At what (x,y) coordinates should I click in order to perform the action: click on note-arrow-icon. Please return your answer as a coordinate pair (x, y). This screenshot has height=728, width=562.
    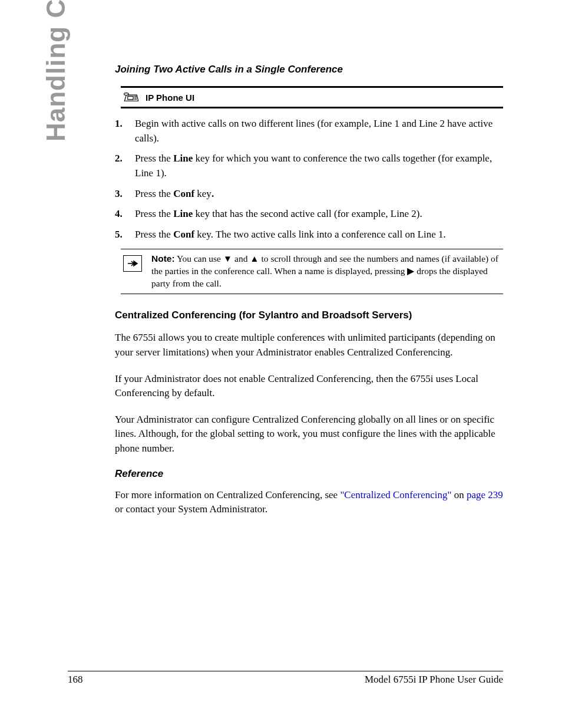
    Looking at the image, I should click on (133, 263).